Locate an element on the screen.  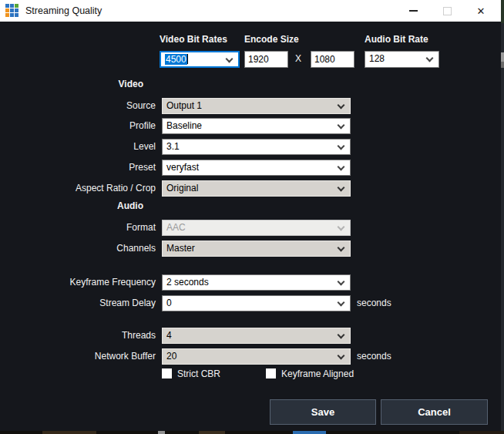
maximize-icon is located at coordinates (447, 11).